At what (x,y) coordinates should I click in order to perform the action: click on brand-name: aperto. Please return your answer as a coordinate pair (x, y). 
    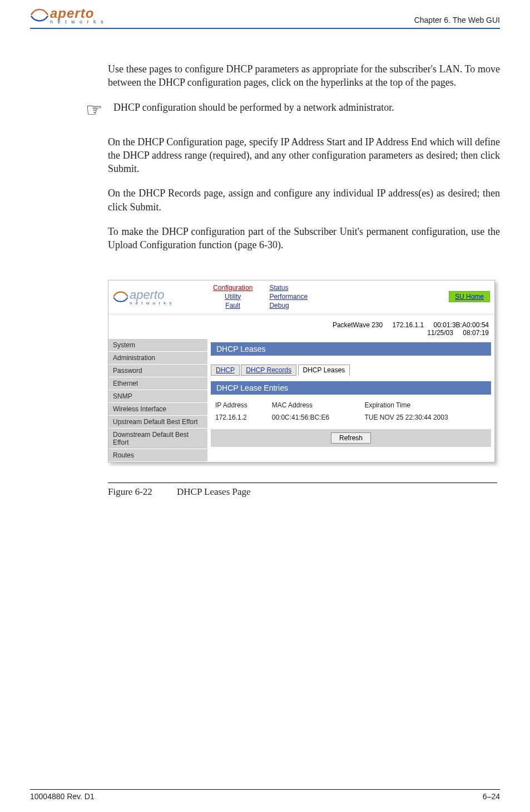
    Looking at the image, I should click on (72, 13).